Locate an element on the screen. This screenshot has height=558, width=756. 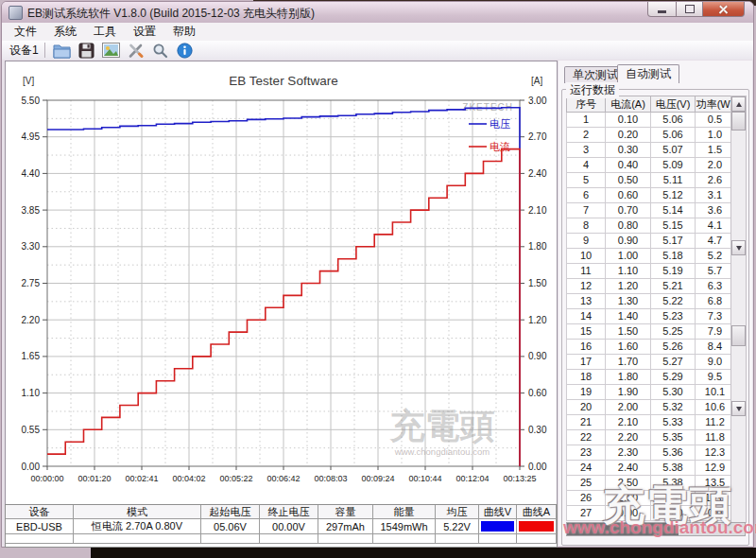
status-value: 恒电流 2.70A 0.80V is located at coordinates (138, 527).